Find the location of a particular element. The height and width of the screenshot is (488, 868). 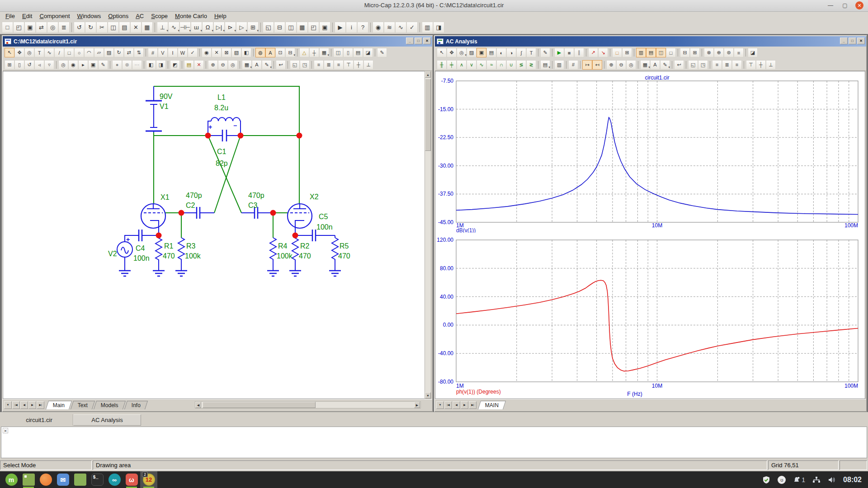

ac-tool-cursor-track: ↘ is located at coordinates (603, 52).